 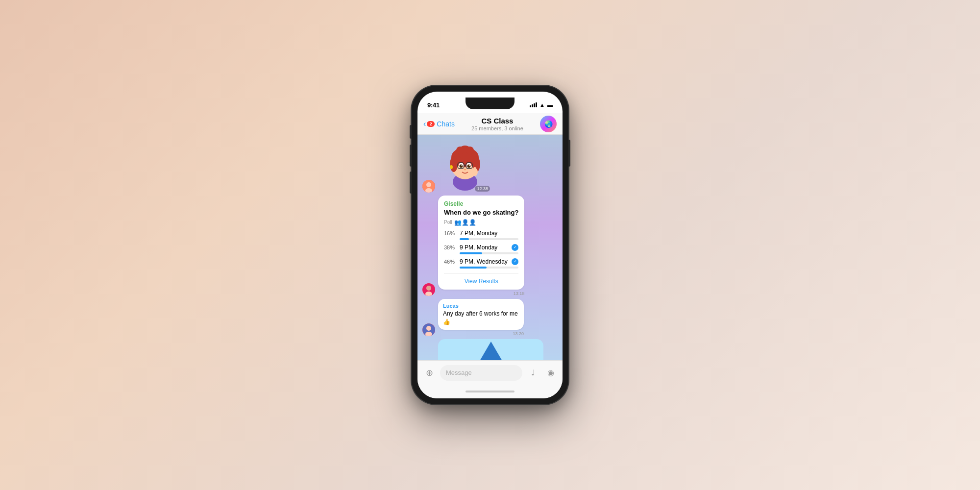 What do you see at coordinates (542, 105) in the screenshot?
I see `wifi-icon: ▲` at bounding box center [542, 105].